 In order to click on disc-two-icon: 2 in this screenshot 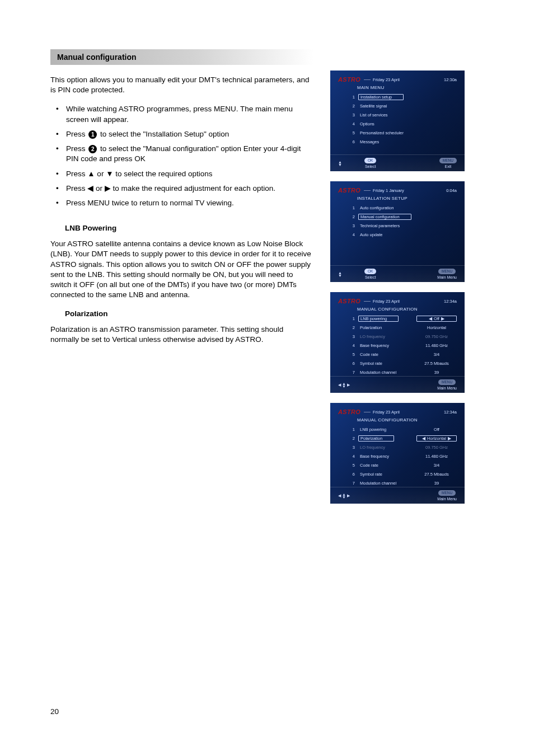, I will do `click(93, 149)`.